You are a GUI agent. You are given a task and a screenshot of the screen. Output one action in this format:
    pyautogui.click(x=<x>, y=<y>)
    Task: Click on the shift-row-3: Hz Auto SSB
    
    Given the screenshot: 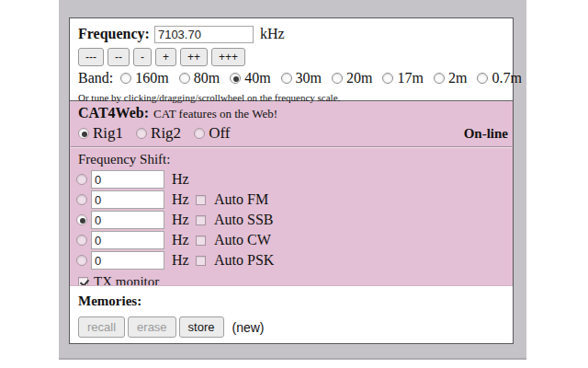 What is the action you would take?
    pyautogui.click(x=291, y=220)
    